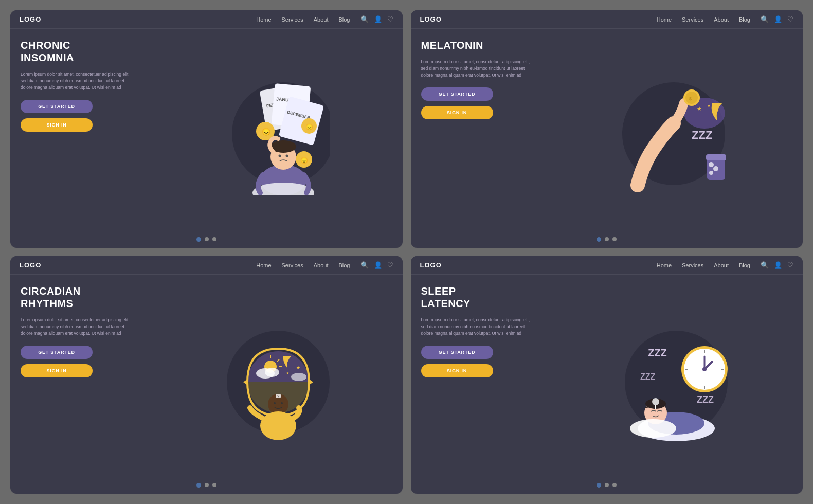  I want to click on nav-blog-3: Blog, so click(344, 265).